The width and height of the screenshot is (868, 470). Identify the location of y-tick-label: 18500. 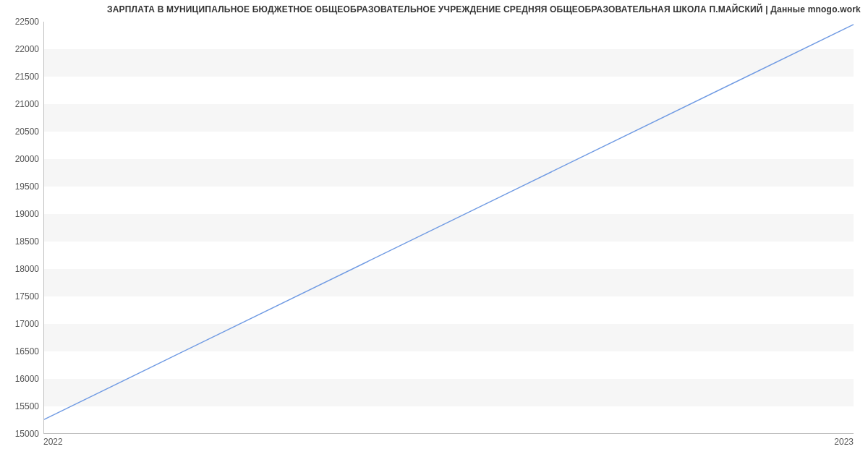
(21, 242).